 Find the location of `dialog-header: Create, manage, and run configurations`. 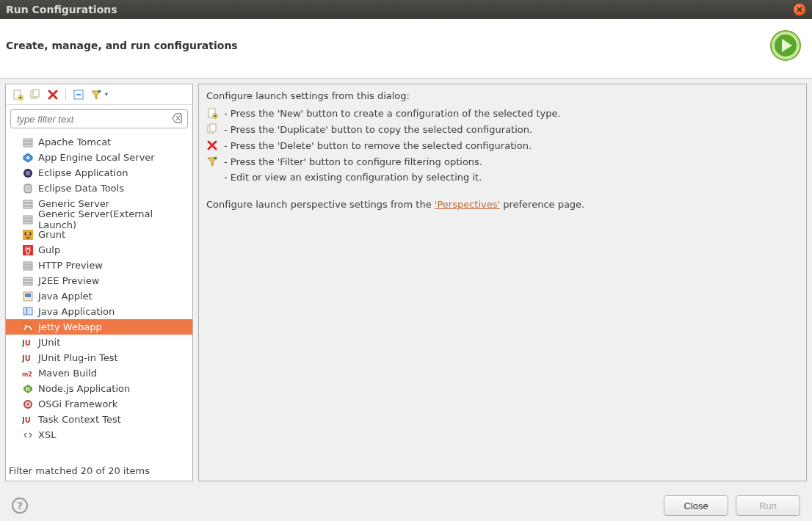

dialog-header: Create, manage, and run configurations is located at coordinates (406, 48).